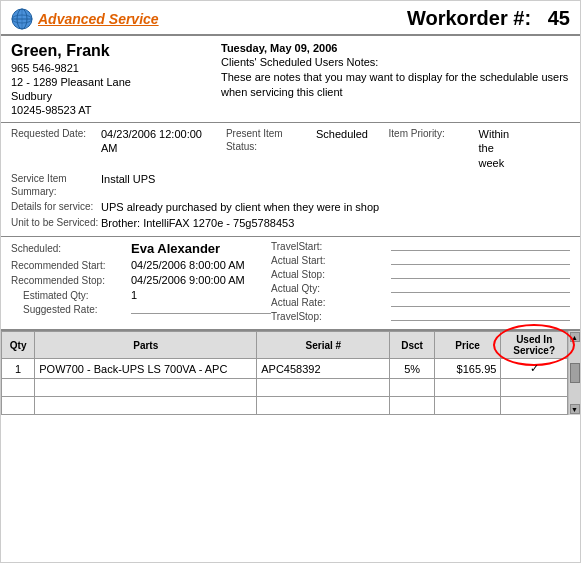 The width and height of the screenshot is (581, 563). I want to click on travel-start-label: TravelStart:, so click(331, 246).